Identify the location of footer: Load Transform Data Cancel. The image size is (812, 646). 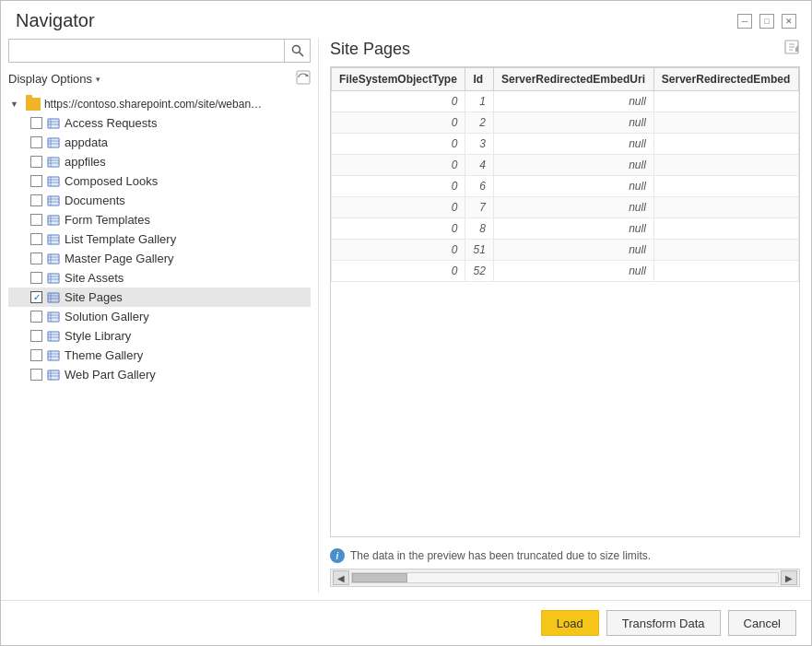
(406, 623).